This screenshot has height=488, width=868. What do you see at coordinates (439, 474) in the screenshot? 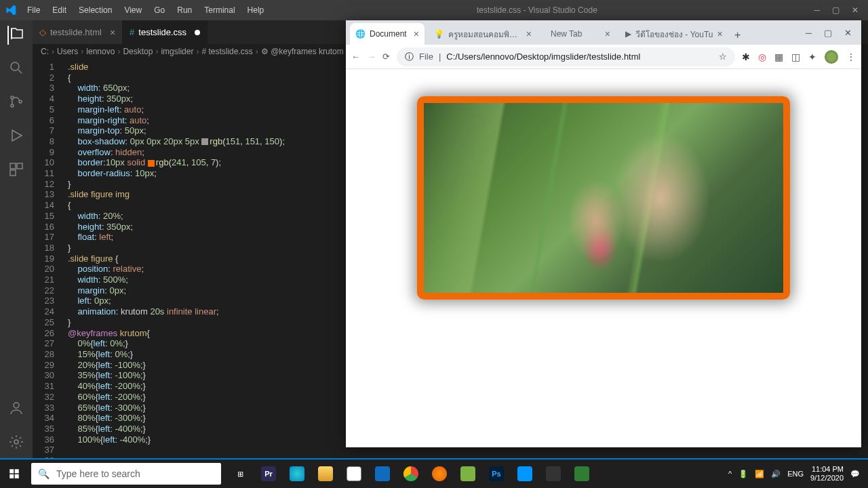
I see `firefox-icon` at bounding box center [439, 474].